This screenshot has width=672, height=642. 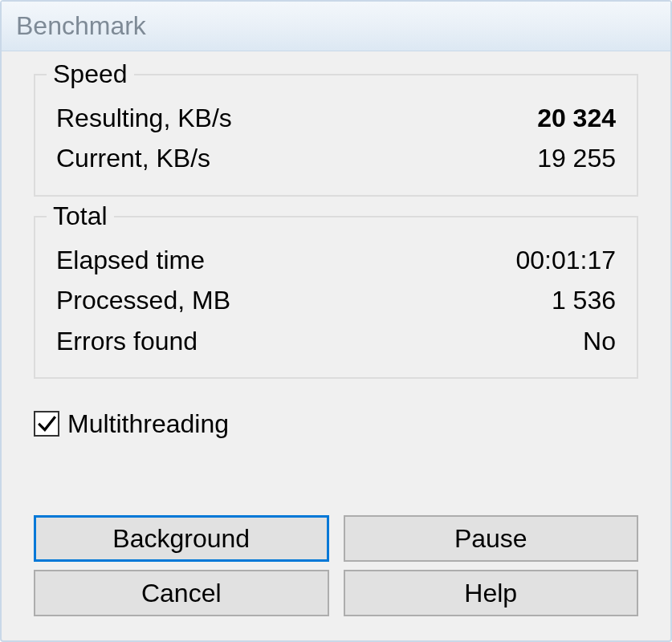 I want to click on background-button: Background, so click(x=181, y=538).